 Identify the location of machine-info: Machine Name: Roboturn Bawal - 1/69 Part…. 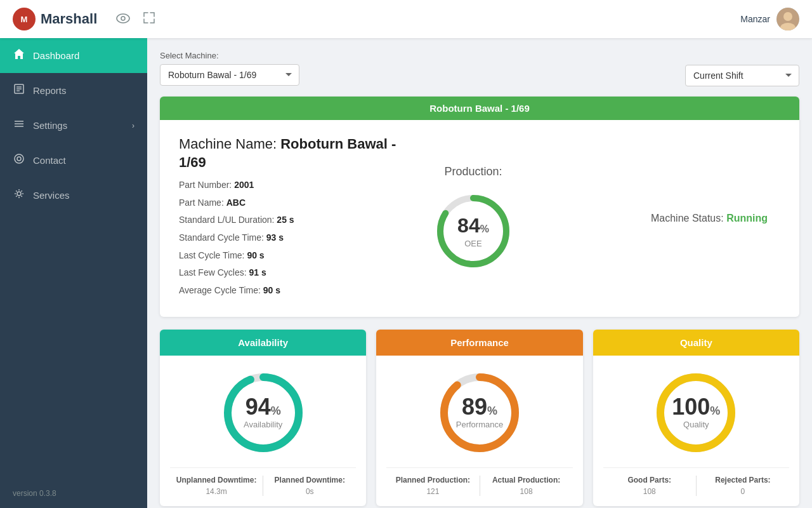
(293, 218).